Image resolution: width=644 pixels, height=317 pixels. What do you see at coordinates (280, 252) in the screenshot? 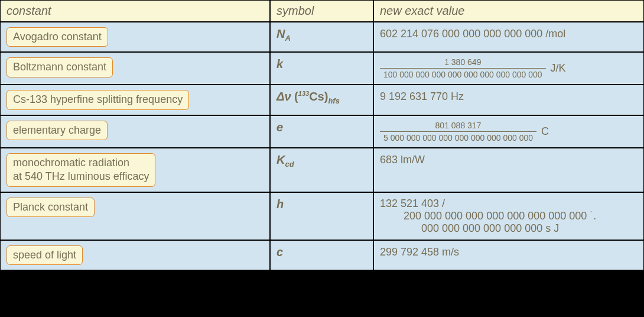
I see `symbol-light: c` at bounding box center [280, 252].